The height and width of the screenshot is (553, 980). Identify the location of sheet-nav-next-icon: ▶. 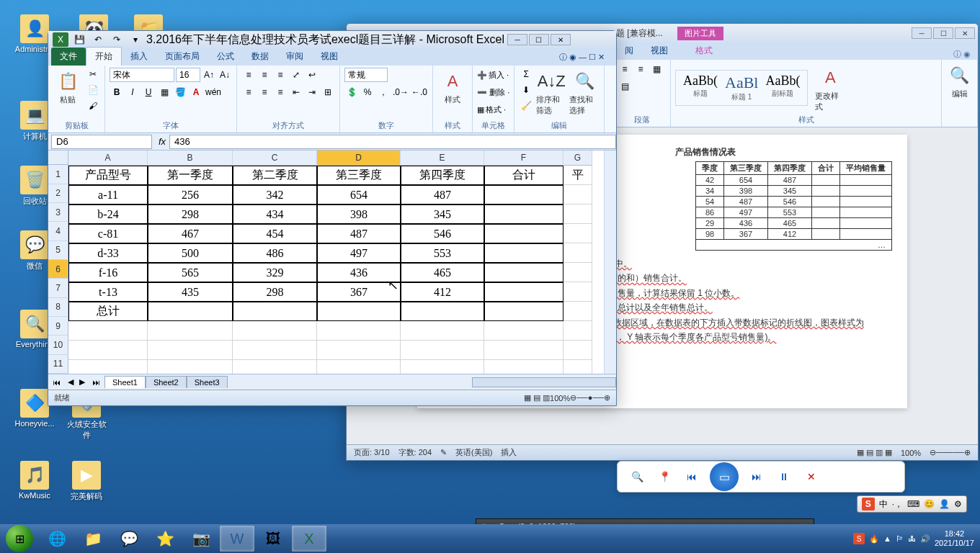
(82, 382).